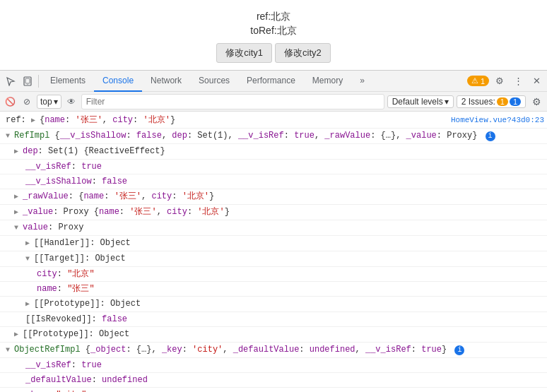 The width and height of the screenshot is (547, 392). What do you see at coordinates (290, 274) in the screenshot?
I see `line-text: city: "北京"` at bounding box center [290, 274].